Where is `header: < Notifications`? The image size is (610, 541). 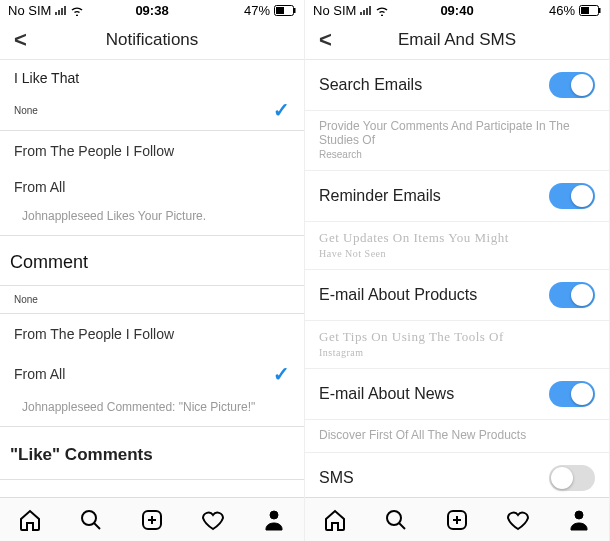
header: < Notifications is located at coordinates (152, 40).